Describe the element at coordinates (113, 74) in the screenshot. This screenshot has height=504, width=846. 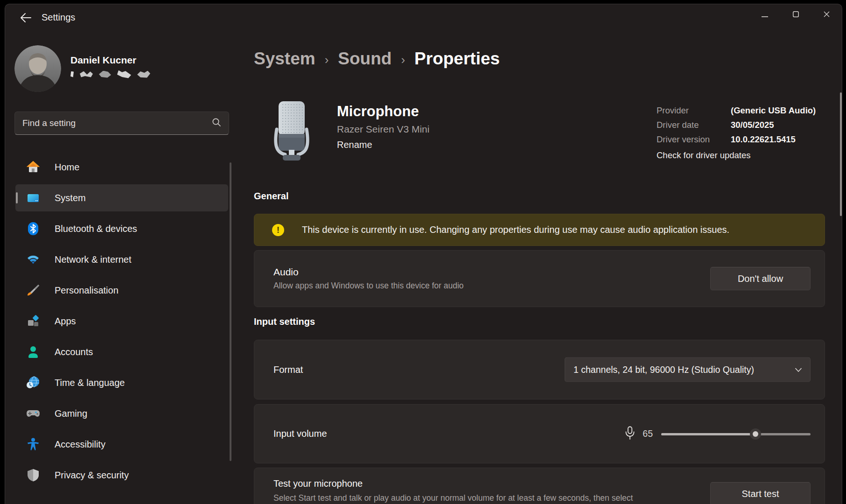
I see `redacted-user-email` at that location.